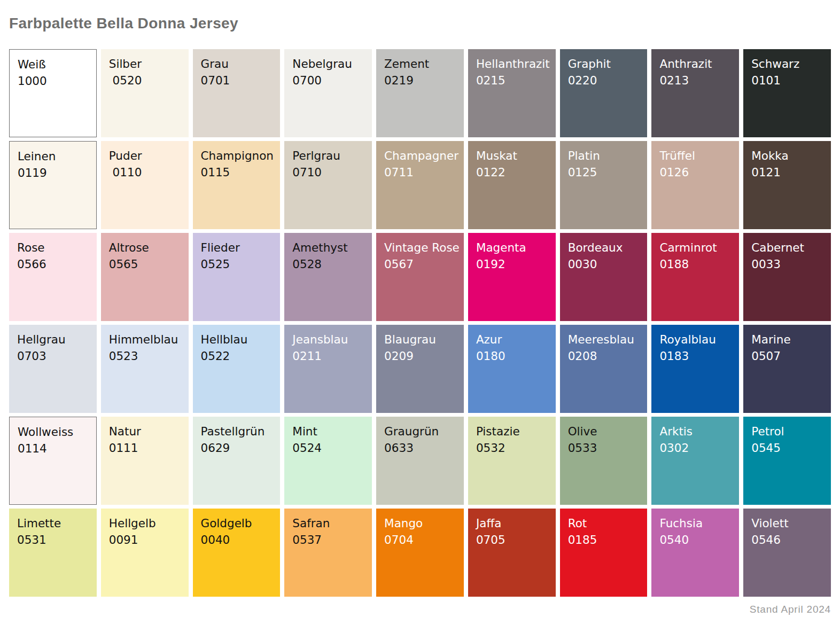 The width and height of the screenshot is (840, 625). What do you see at coordinates (790, 248) in the screenshot?
I see `swatch-name: Cabernet` at bounding box center [790, 248].